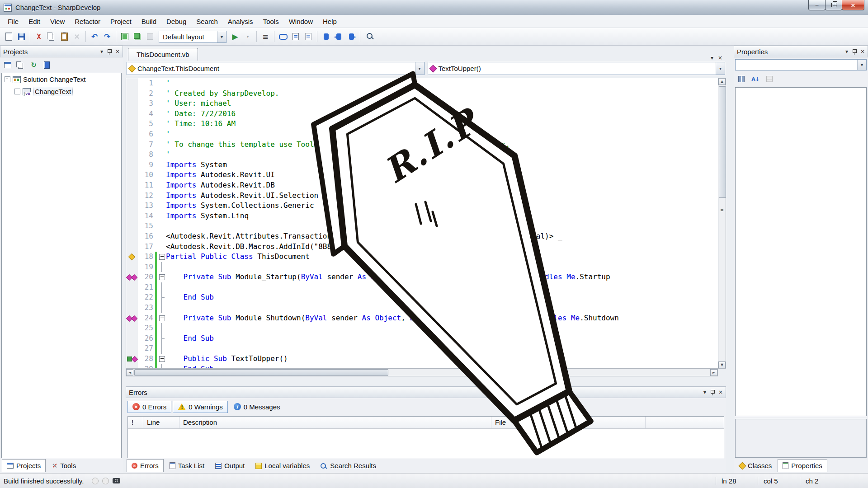  What do you see at coordinates (61, 80) in the screenshot?
I see `tree-item-solution: Solution ChangeText` at bounding box center [61, 80].